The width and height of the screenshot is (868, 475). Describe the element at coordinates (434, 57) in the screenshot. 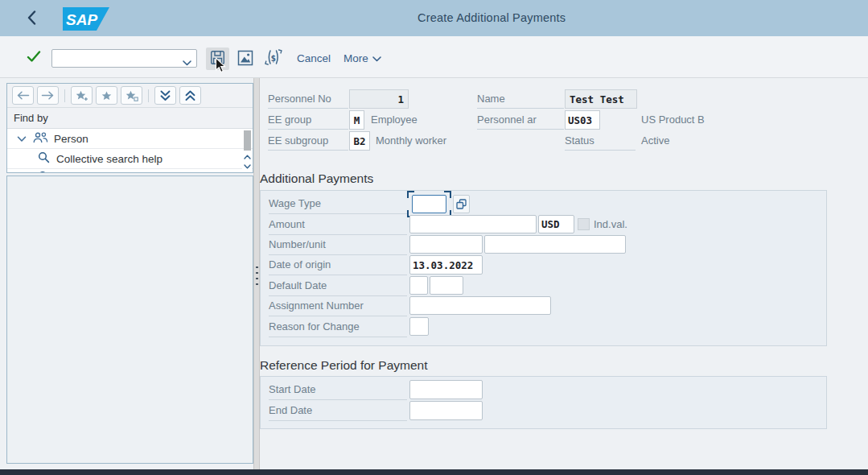

I see `system-toolbar: $ Cancel More` at that location.